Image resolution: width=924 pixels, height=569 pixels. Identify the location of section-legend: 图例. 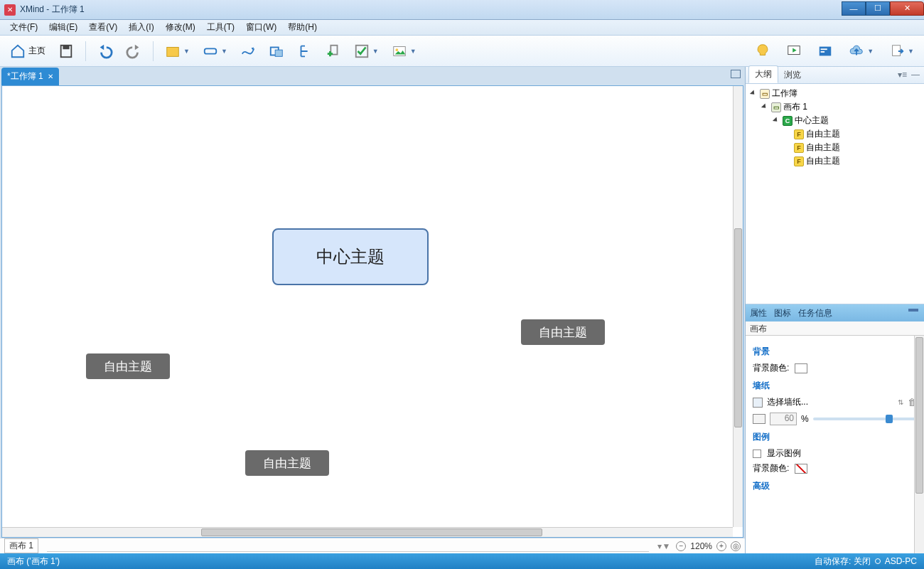
(834, 437).